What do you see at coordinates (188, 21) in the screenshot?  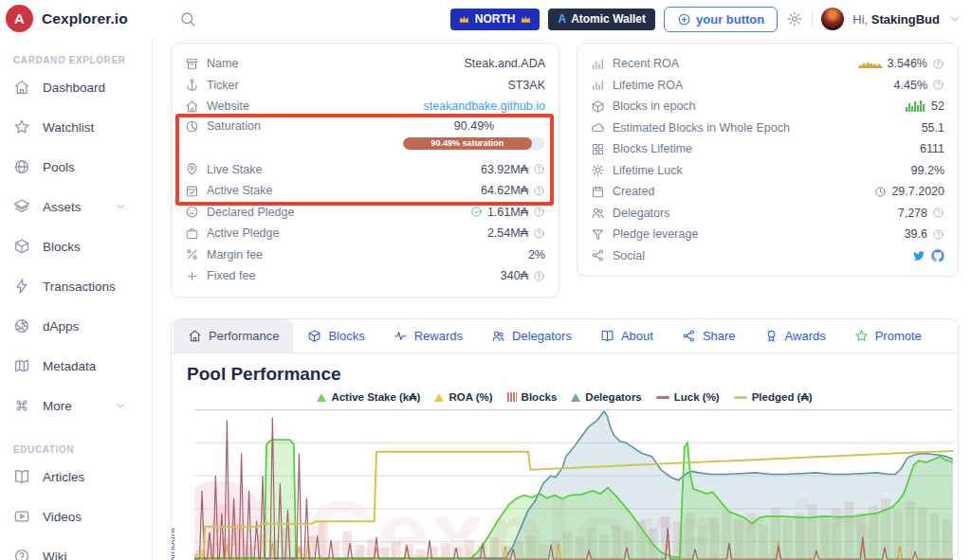 I see `search-icon` at bounding box center [188, 21].